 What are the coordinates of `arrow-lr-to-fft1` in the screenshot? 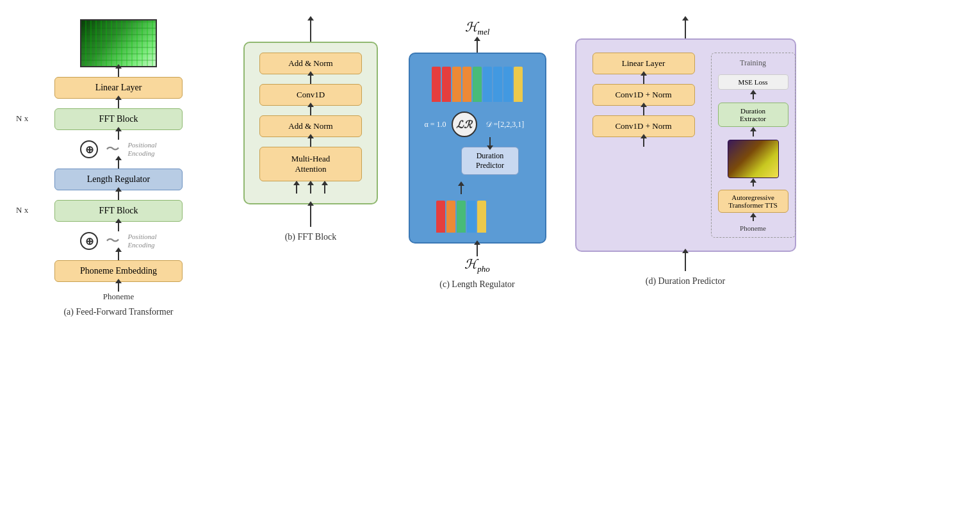 It's located at (118, 195).